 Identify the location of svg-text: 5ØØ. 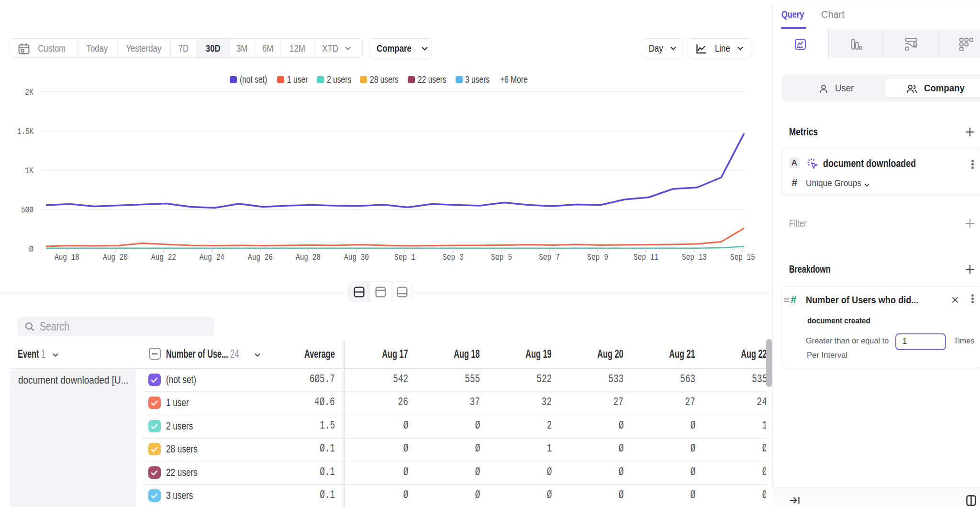
(27, 210).